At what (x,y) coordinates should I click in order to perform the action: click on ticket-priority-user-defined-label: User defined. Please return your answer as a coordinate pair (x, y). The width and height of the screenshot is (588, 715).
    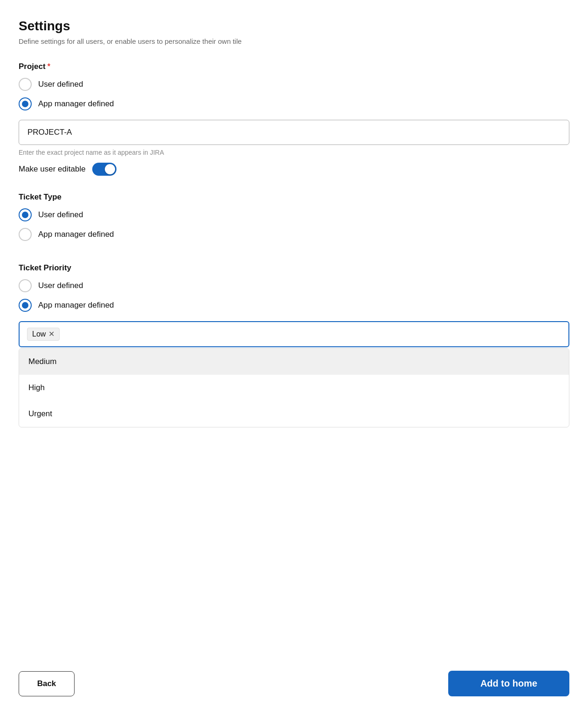
    Looking at the image, I should click on (61, 286).